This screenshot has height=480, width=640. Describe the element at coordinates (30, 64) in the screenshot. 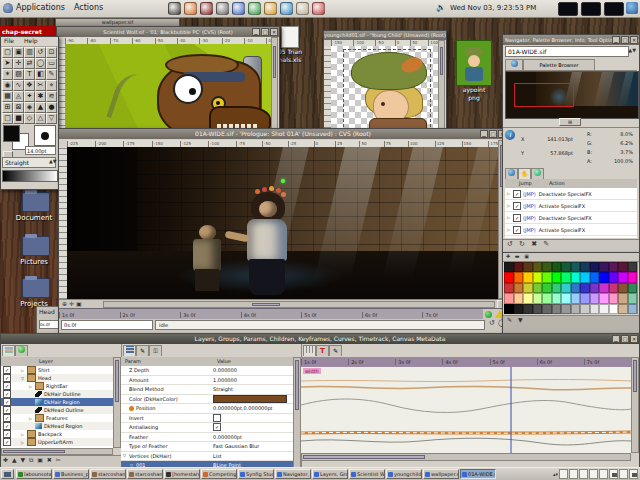

I see `tool-button: ⇄` at that location.